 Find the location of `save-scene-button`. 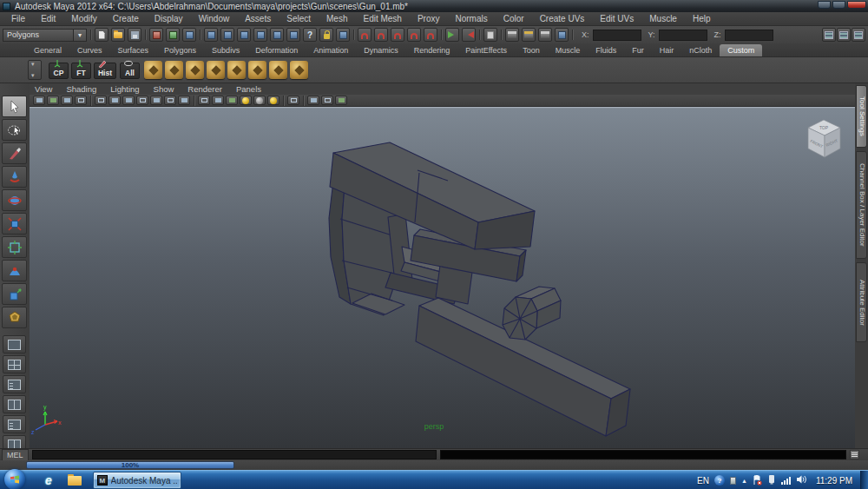

save-scene-button is located at coordinates (135, 35).